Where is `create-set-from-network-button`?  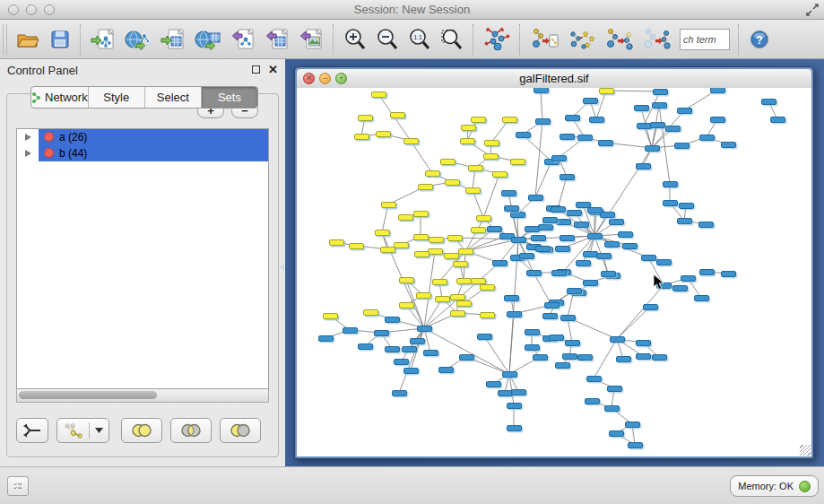 create-set-from-network-button is located at coordinates (82, 430).